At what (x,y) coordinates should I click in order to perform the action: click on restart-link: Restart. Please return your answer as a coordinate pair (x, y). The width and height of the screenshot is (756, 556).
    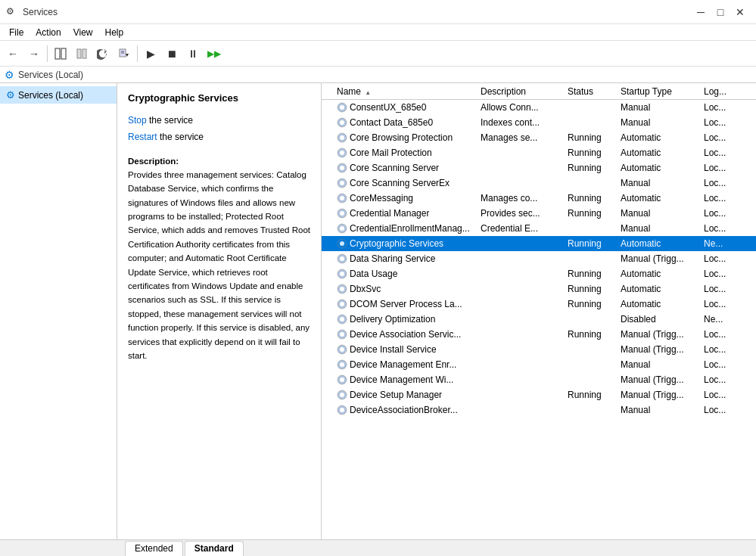
    Looking at the image, I should click on (142, 137).